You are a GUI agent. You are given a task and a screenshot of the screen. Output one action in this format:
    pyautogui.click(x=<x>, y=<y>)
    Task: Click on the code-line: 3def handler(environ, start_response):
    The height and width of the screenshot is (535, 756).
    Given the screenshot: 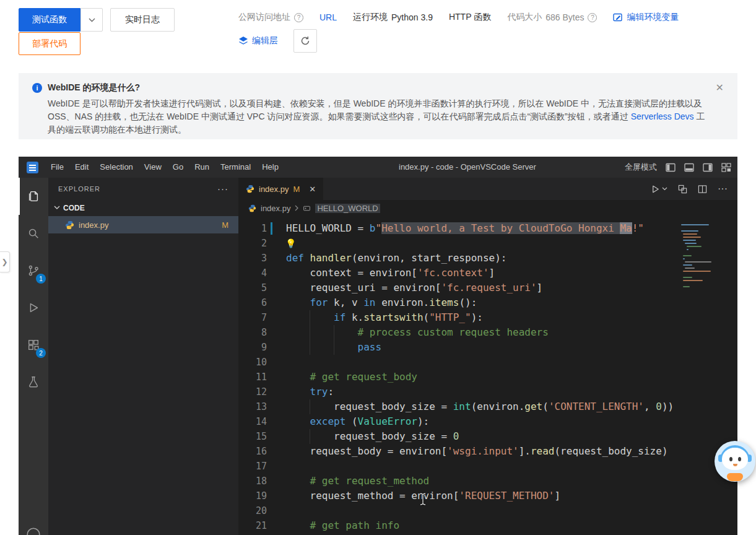 What is the action you would take?
    pyautogui.click(x=488, y=258)
    